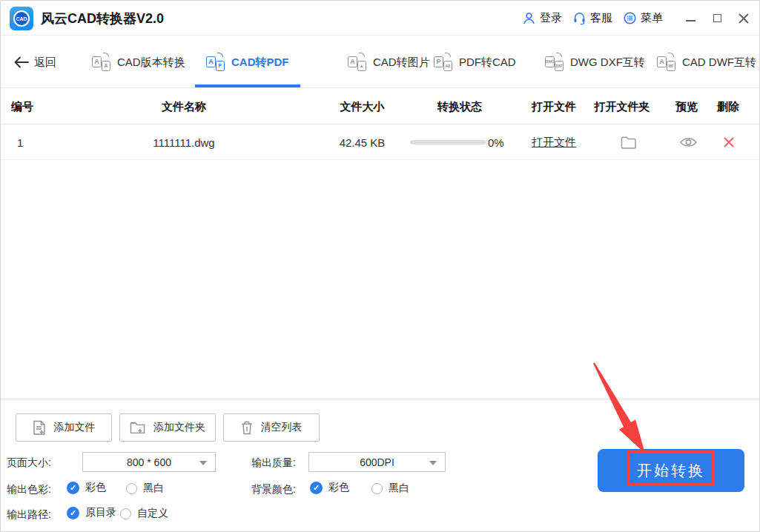  Describe the element at coordinates (630, 18) in the screenshot. I see `menu-icon` at that location.